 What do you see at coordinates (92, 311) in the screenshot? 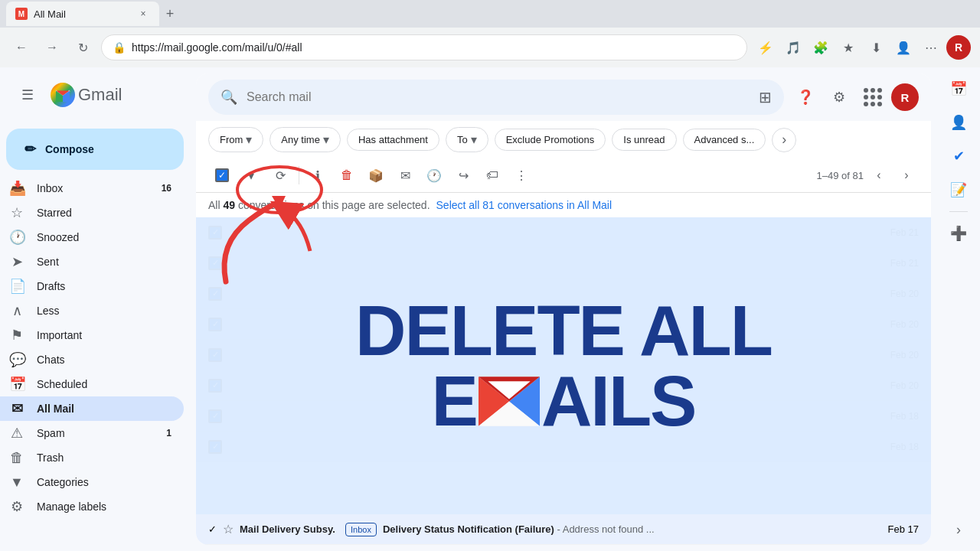
I see `sidebar-item-less: ∧ Less` at bounding box center [92, 311].